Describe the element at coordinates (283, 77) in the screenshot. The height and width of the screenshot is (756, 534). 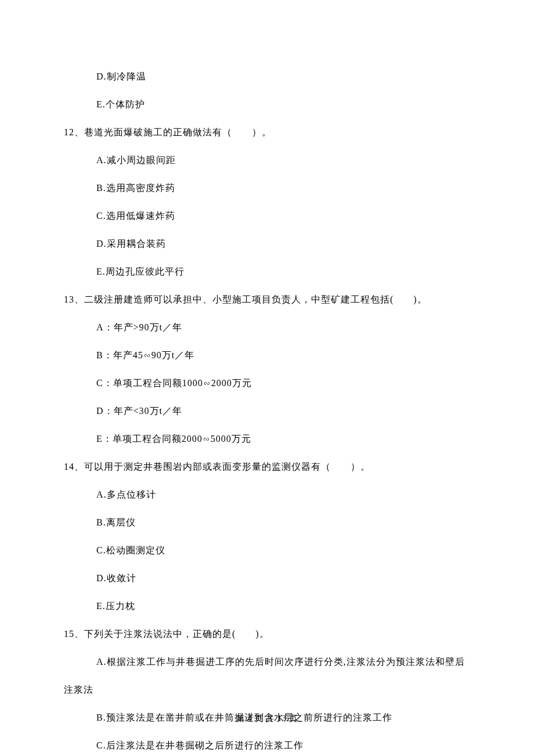
I see `option-11-d: D.制冷降温` at that location.